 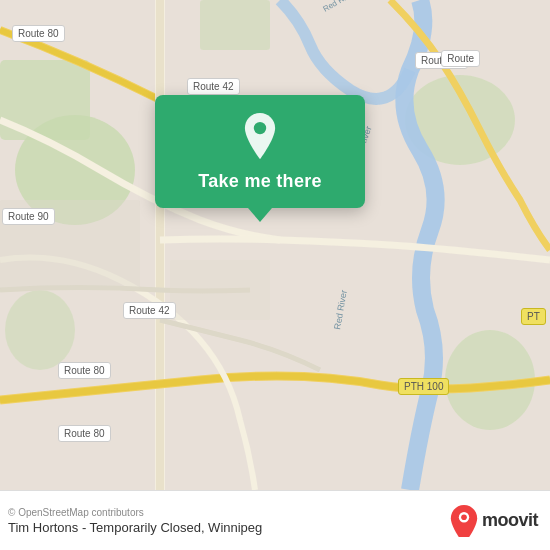 I want to click on moovit-pin-icon, so click(x=464, y=521).